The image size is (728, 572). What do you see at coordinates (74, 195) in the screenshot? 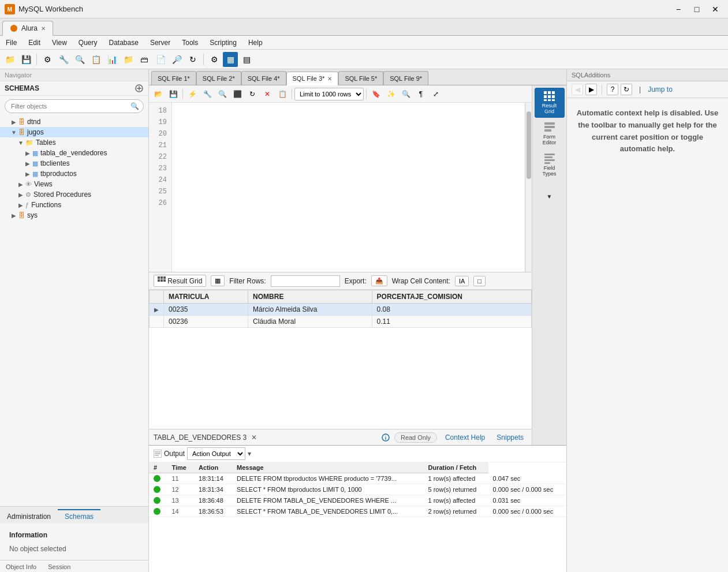
I see `tree-item-stored-procedures: ▶ ⚙ Stored Procedures` at bounding box center [74, 195].